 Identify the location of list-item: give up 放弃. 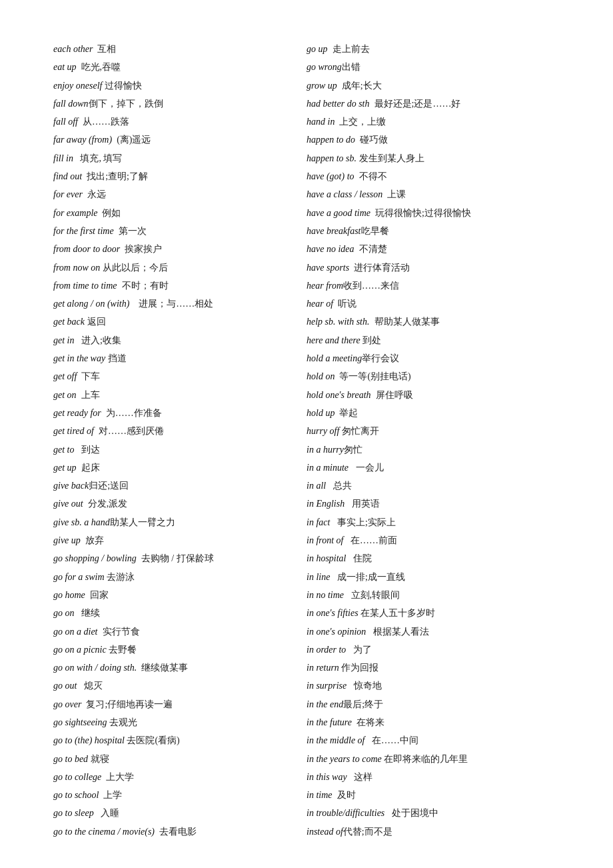
(180, 540).